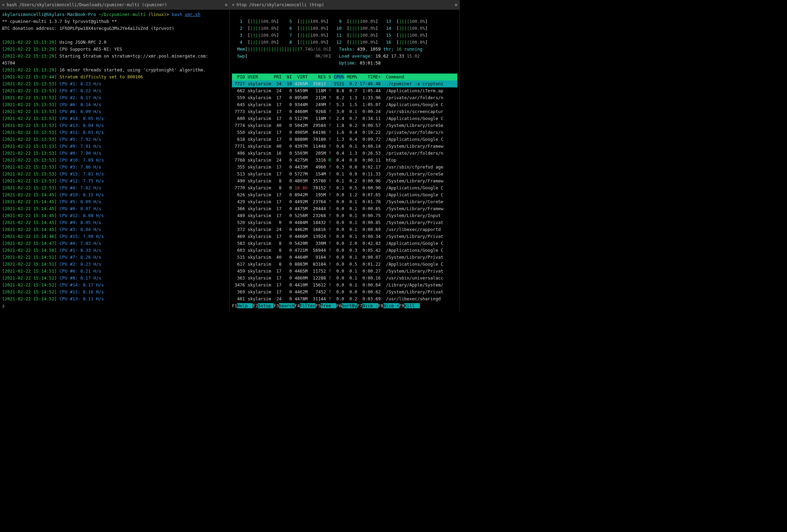 The width and height of the screenshot is (787, 532). Describe the element at coordinates (345, 181) in the screenshot. I see `process-row: 490 skylarsim 8 0 4803M 35780 ? 0.1 0.2 …` at that location.